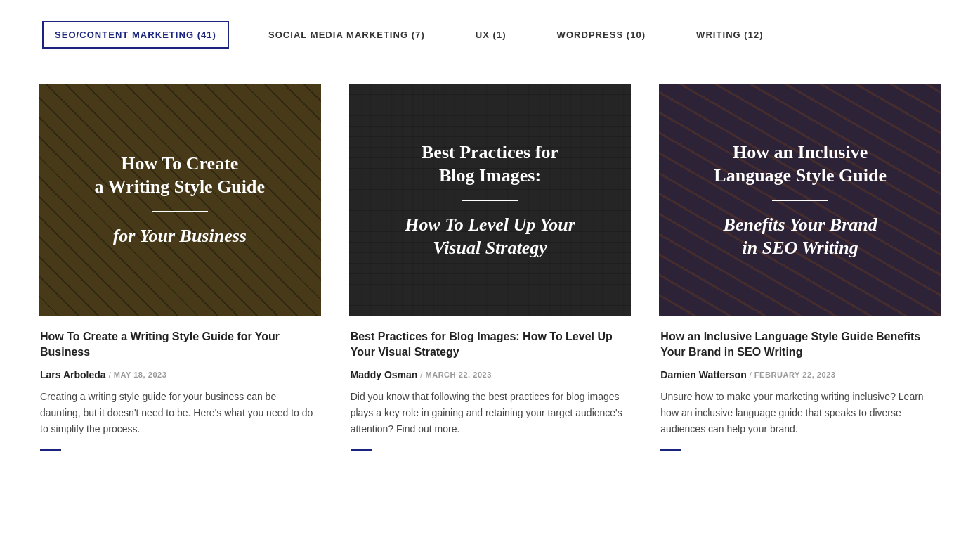  I want to click on card-overlay-divider-card1, so click(180, 212).